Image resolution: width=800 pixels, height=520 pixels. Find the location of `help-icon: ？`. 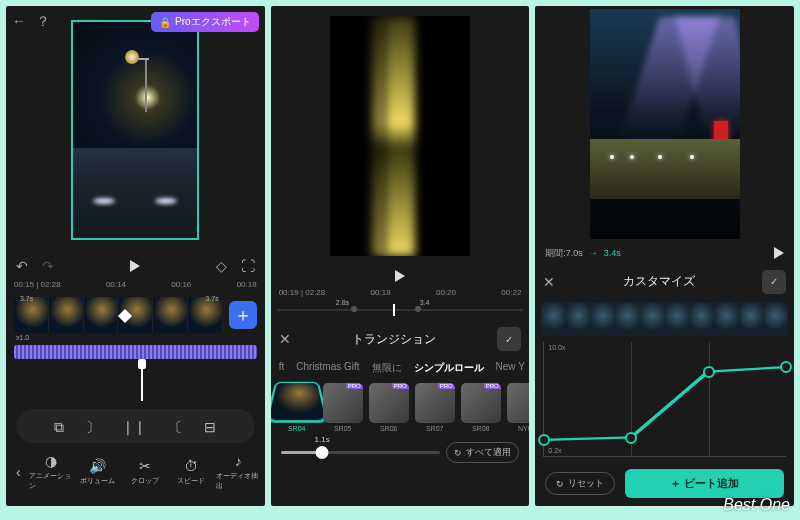

help-icon: ？ is located at coordinates (43, 22).